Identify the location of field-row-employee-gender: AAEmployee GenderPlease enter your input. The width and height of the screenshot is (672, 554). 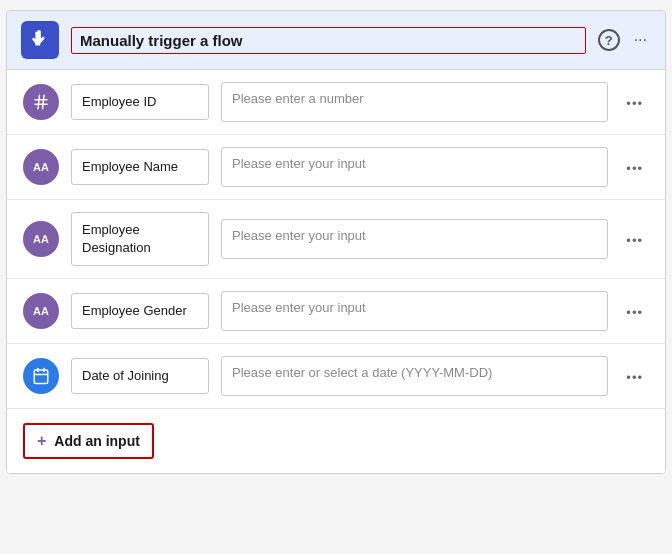
(336, 312).